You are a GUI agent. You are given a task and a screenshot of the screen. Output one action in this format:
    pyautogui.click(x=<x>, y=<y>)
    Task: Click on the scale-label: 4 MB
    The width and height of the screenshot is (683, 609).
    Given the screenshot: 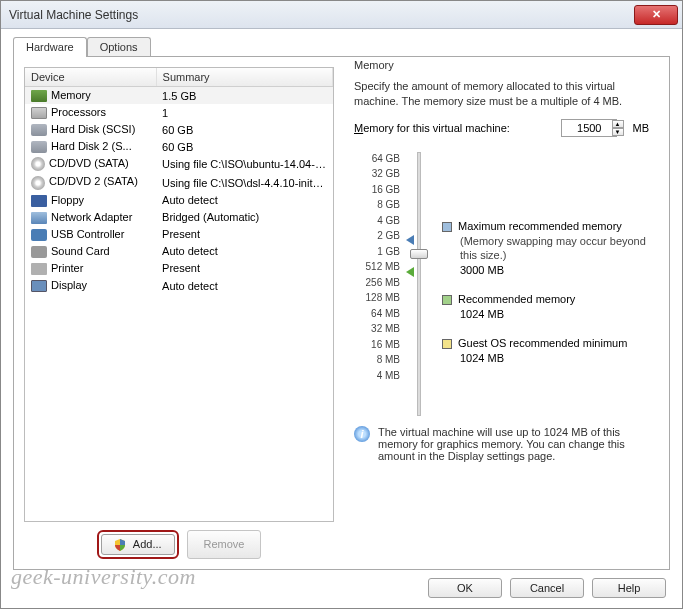 What is the action you would take?
    pyautogui.click(x=377, y=376)
    